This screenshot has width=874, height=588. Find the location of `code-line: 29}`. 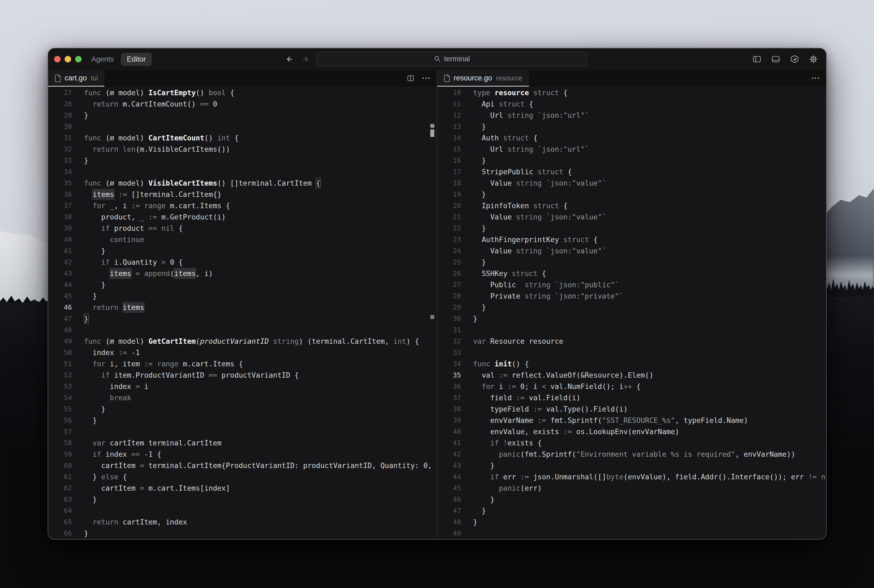

code-line: 29} is located at coordinates (242, 116).